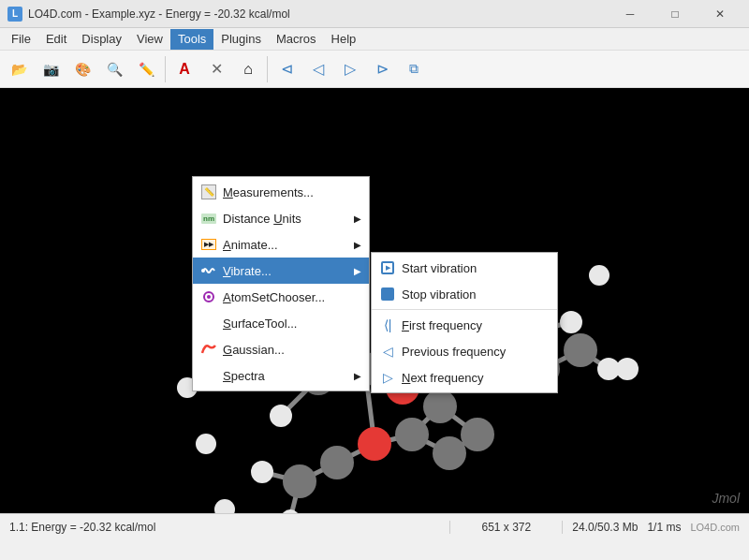 The width and height of the screenshot is (749, 560). What do you see at coordinates (15, 14) in the screenshot?
I see `app-icon: L` at bounding box center [15, 14].